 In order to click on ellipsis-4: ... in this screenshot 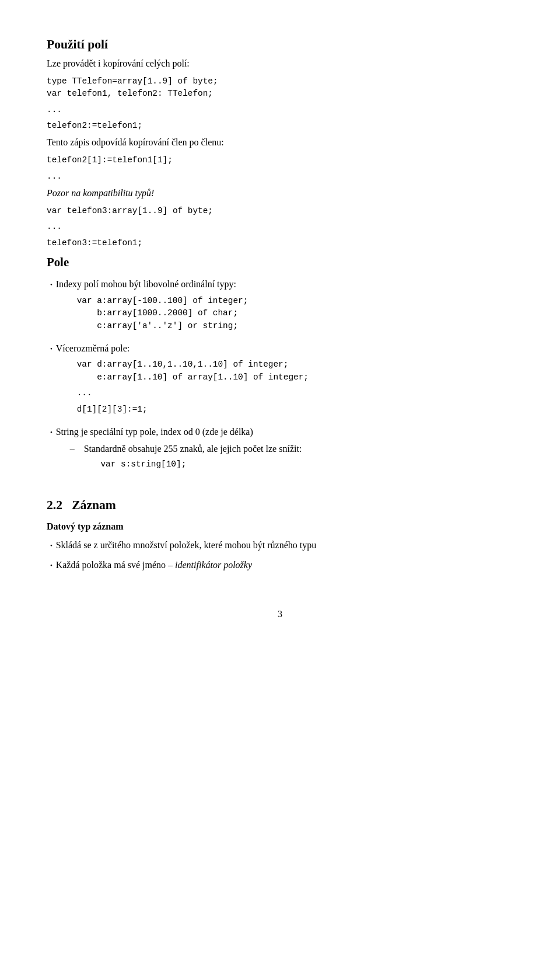, I will do `click(295, 394)`.